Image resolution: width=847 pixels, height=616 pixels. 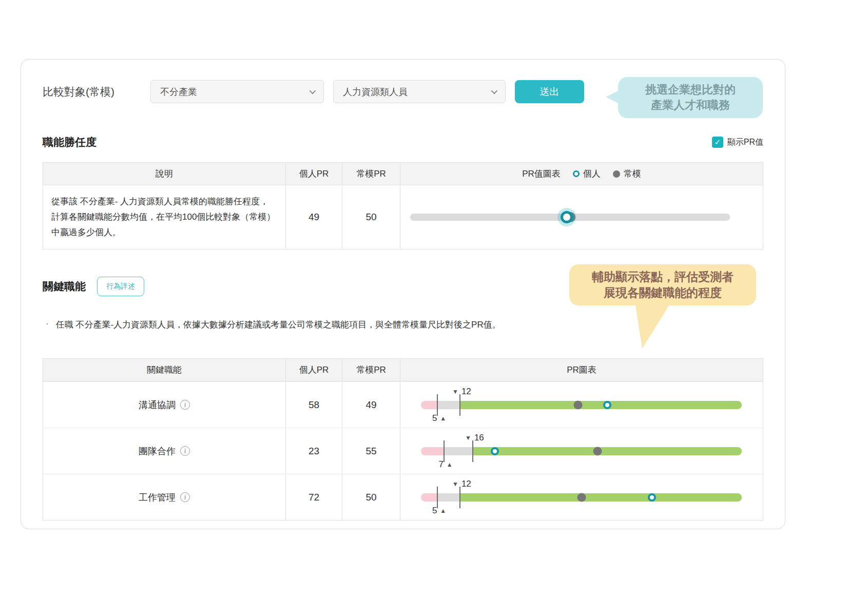 I want to click on competency-norm-pr: 50, so click(x=372, y=217).